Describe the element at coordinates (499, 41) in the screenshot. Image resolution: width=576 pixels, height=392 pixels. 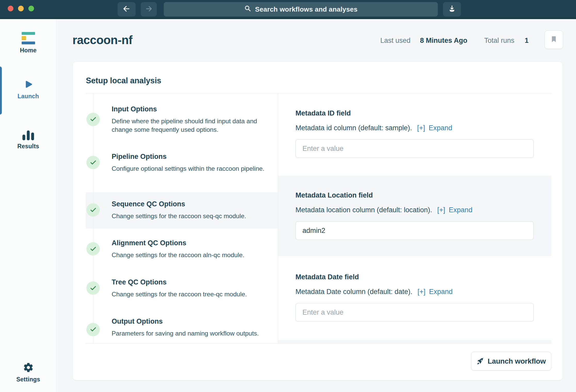
I see `total-runs-label: Total runs` at that location.